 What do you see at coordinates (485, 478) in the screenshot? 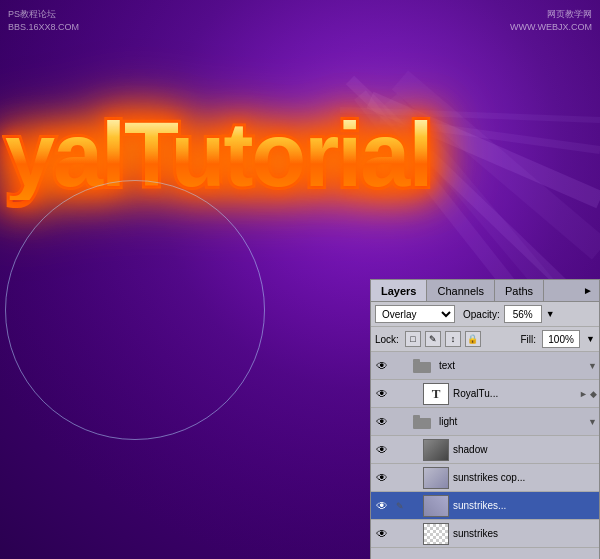
I see `layer-row-sunstrikes-cop: 👁 sunstrikes cop...` at bounding box center [485, 478].